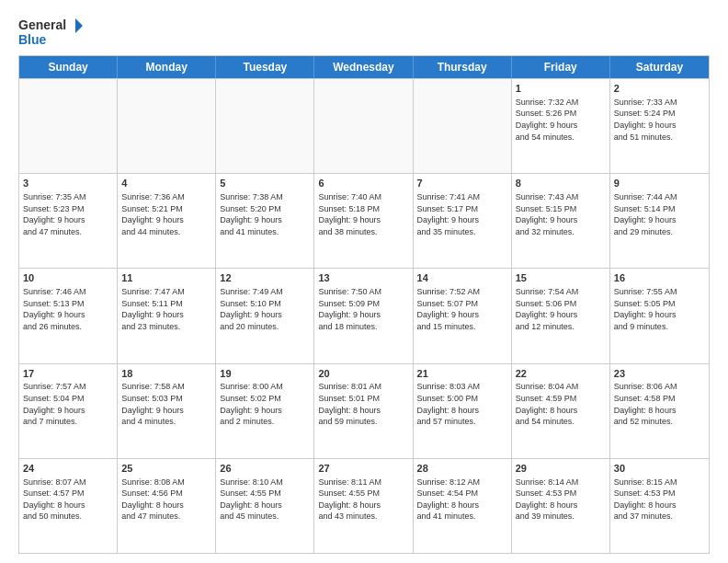 The image size is (728, 563). I want to click on calendar-cell-8: 8Sunrise: 7:43 AM Sunset: 5:15 PM Daylig…, so click(561, 221).